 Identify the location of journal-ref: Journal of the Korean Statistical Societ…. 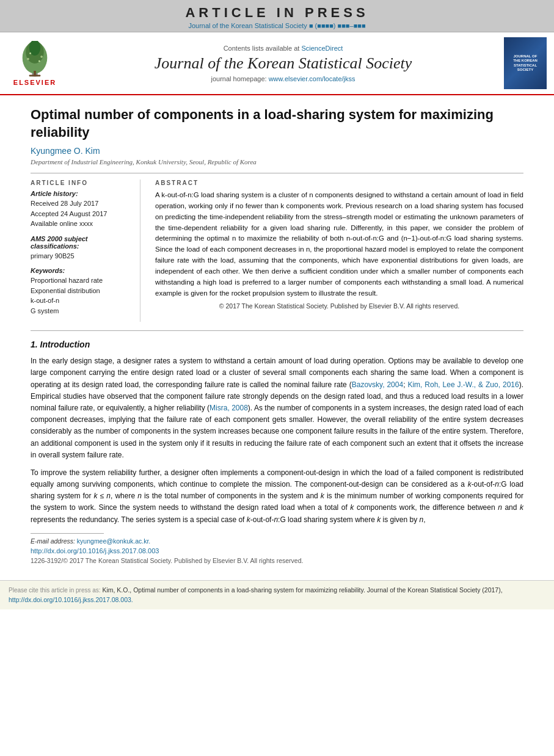
(277, 26).